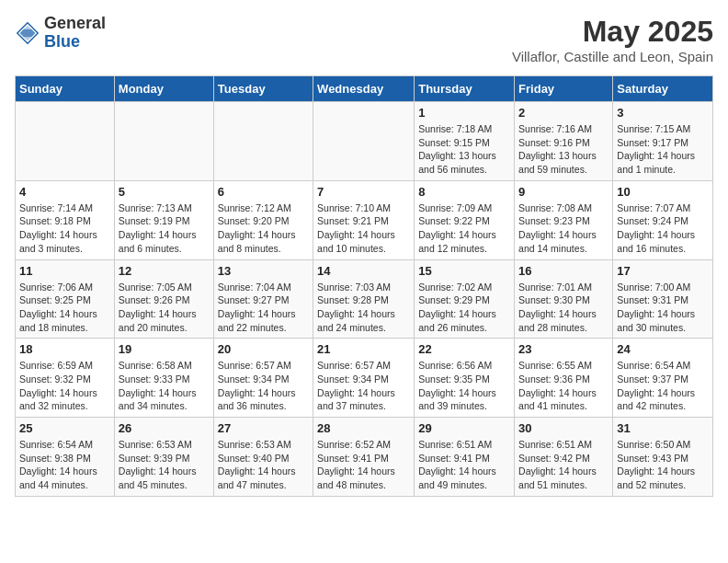 The image size is (728, 563). I want to click on day-cell: 1Sunrise: 7:18 AMSunset: 9:15 PMDaylight…, so click(465, 142).